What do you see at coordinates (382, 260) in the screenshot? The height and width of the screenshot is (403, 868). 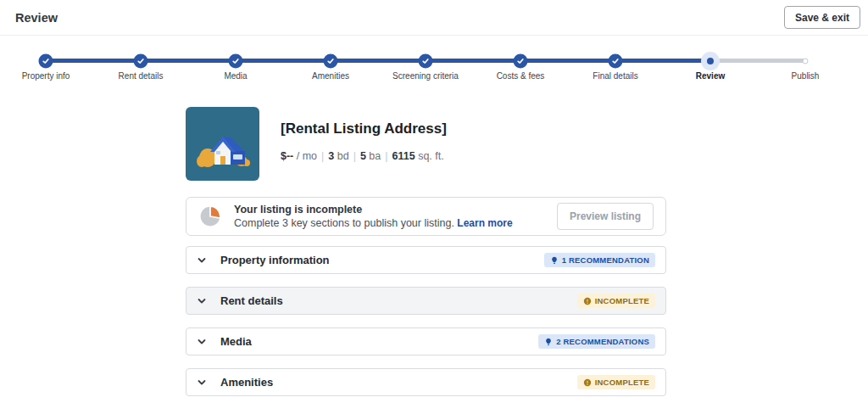 I see `section-title: Property information` at bounding box center [382, 260].